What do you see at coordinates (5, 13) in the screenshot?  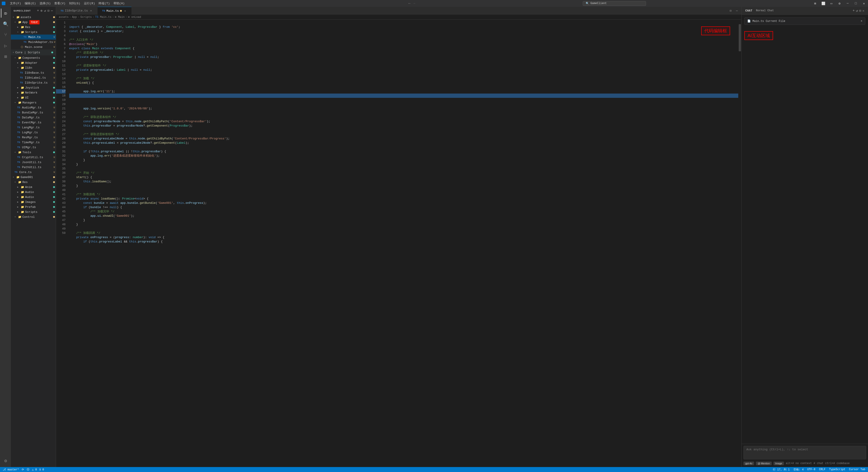 I see `activity-explorer: ⎄` at bounding box center [5, 13].